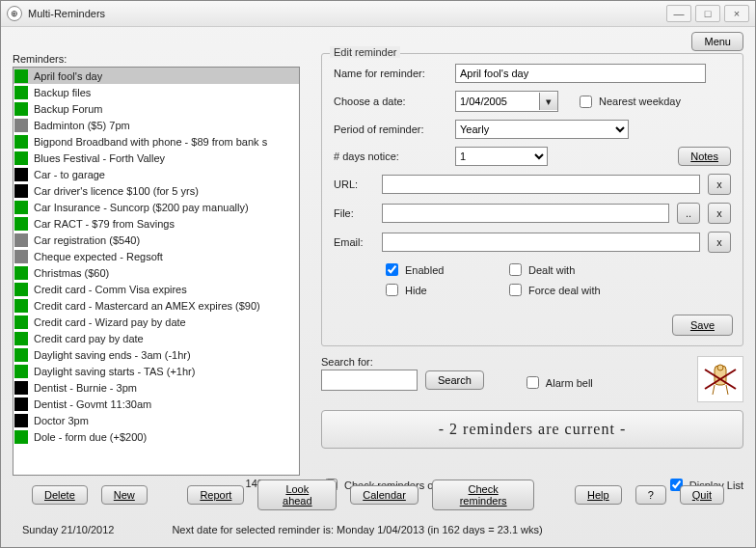 This screenshot has height=548, width=756. Describe the element at coordinates (124, 495) in the screenshot. I see `new-button: New` at that location.